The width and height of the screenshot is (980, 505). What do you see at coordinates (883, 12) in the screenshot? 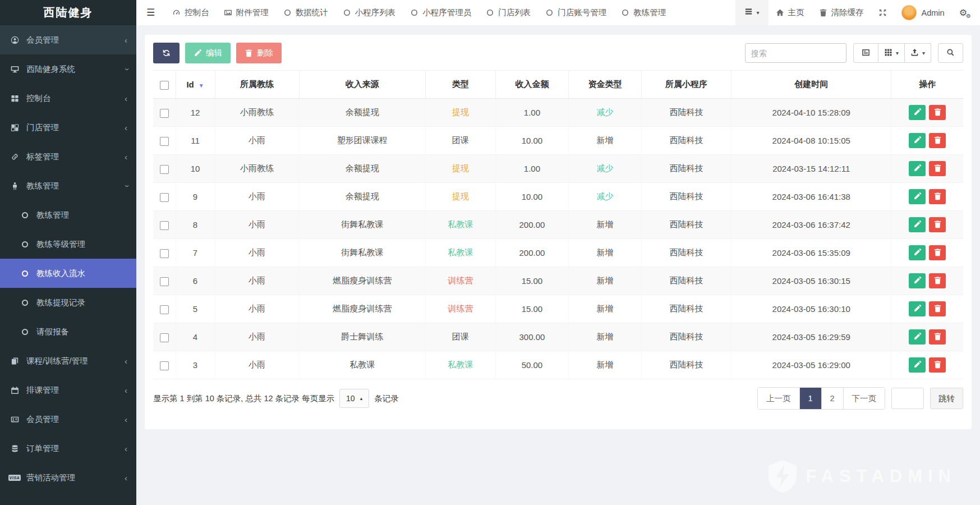
I see `fullscreen-button` at bounding box center [883, 12].